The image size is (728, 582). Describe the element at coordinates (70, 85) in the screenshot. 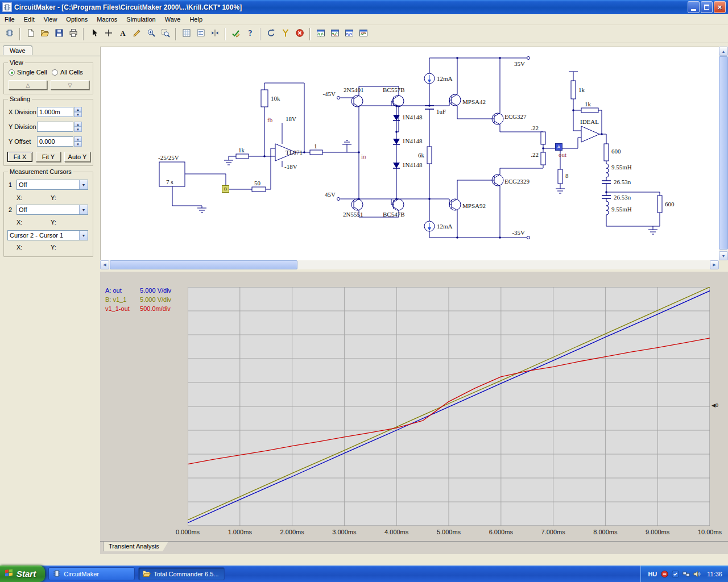

I see `cell-down-button: ▽` at that location.